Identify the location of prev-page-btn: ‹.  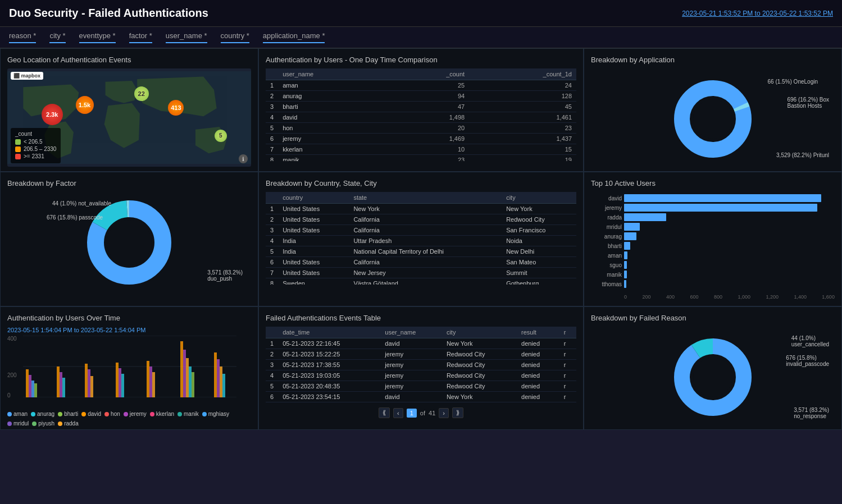
(398, 413).